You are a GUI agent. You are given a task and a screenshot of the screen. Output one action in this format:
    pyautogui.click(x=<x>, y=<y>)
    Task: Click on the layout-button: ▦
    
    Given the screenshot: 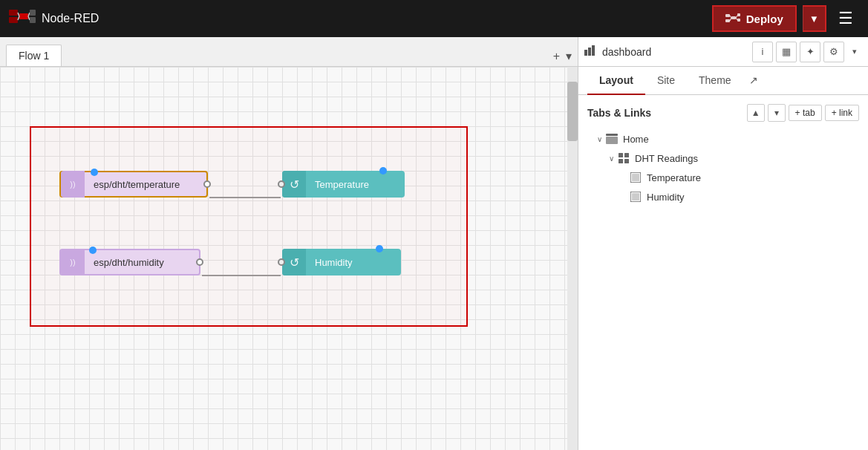 What is the action you would take?
    pyautogui.click(x=786, y=52)
    